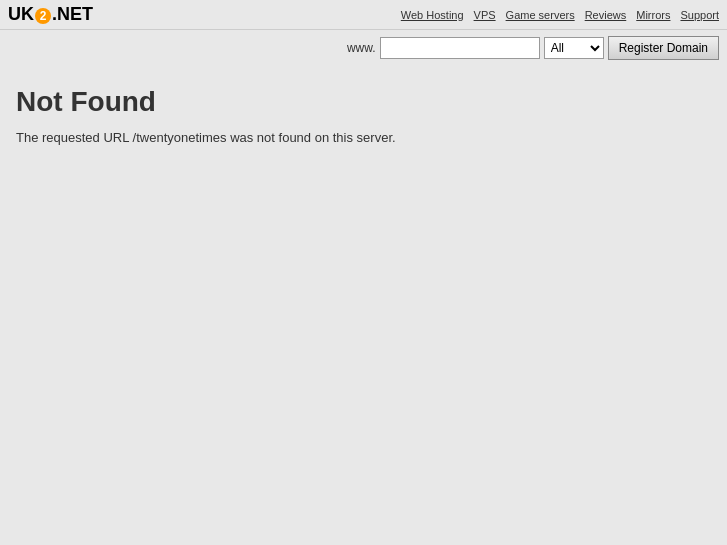 The image size is (727, 545). What do you see at coordinates (664, 48) in the screenshot?
I see `register-domain-button: Register Domain` at bounding box center [664, 48].